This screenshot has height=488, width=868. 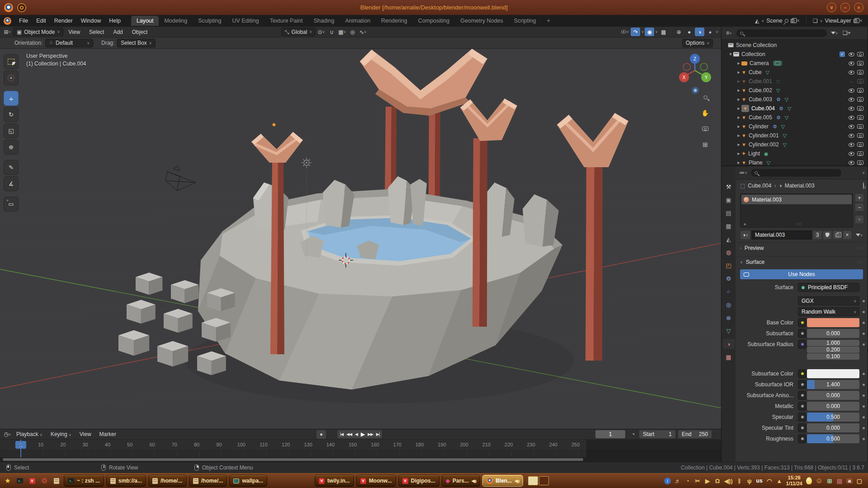 I want to click on add-cube-tool: ▭+, so click(x=11, y=204).